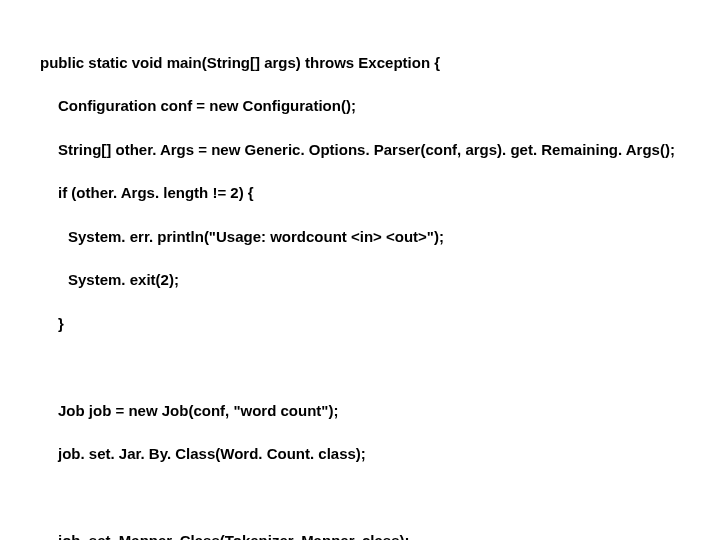  I want to click on code-line: if (other. Args. length != 2) {, so click(360, 193).